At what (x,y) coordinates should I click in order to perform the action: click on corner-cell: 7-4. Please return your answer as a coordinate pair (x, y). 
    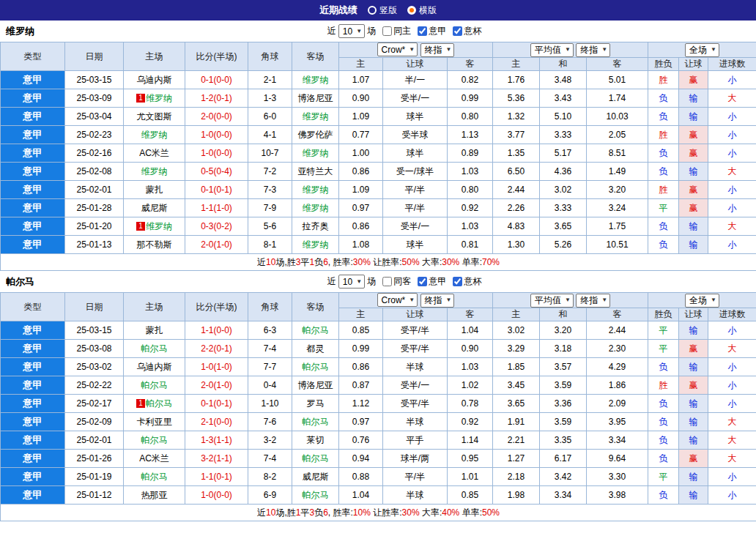
    Looking at the image, I should click on (270, 458).